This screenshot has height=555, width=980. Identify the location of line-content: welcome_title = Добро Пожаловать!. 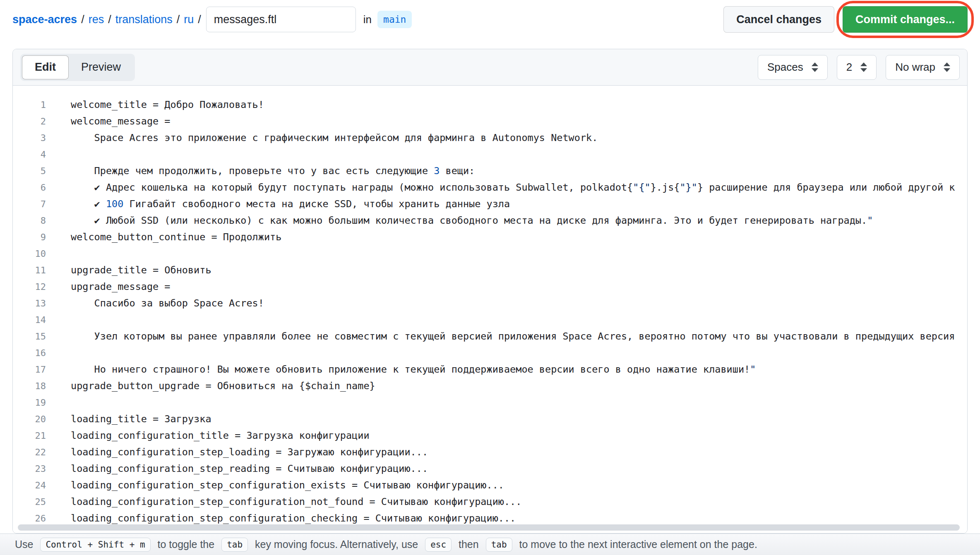
(167, 105).